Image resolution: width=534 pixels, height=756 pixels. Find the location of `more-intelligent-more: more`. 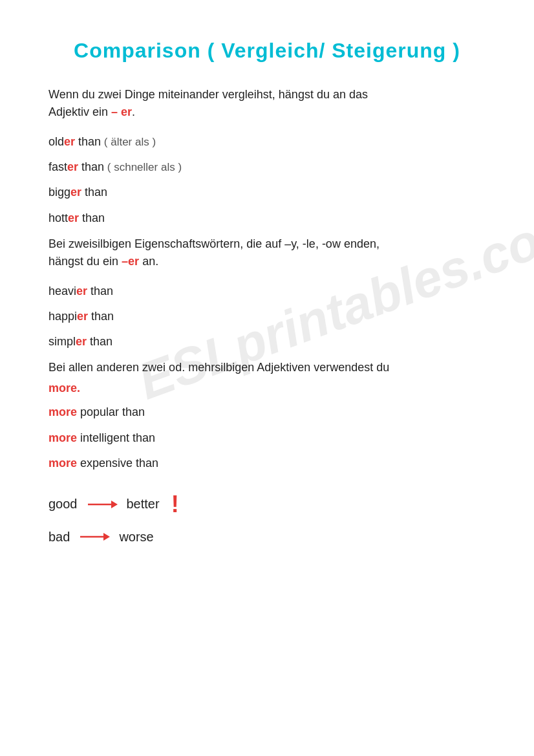

more-intelligent-more: more is located at coordinates (63, 438).